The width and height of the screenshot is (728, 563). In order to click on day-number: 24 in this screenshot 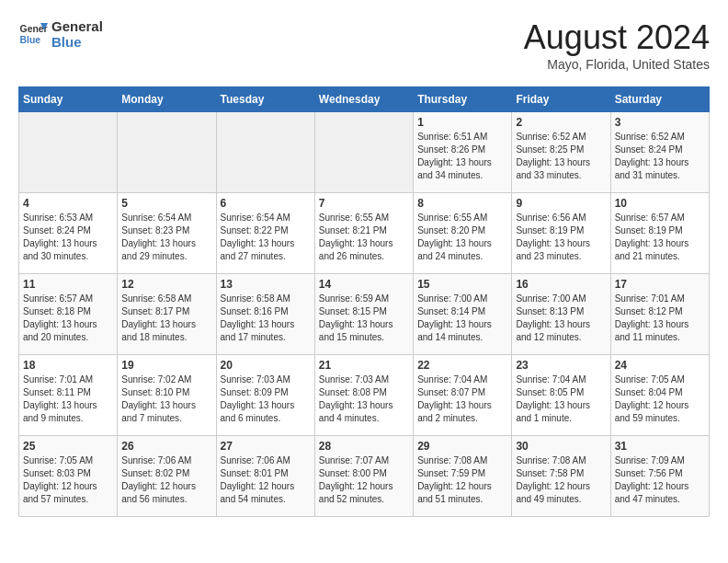, I will do `click(660, 365)`.